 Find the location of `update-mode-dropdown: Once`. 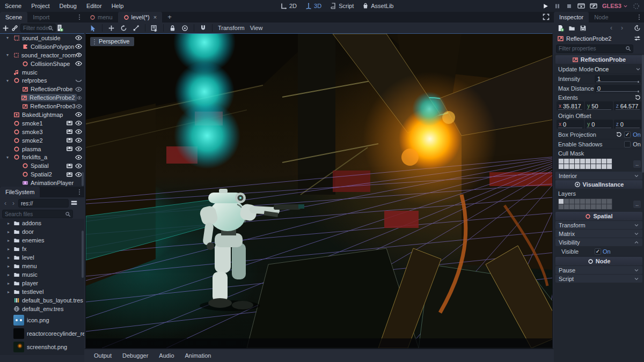

update-mode-dropdown: Once is located at coordinates (618, 69).